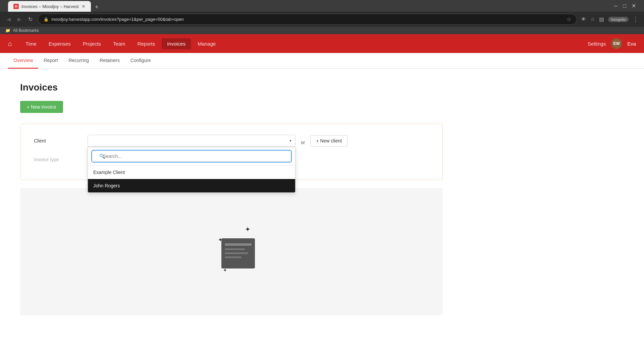 Image resolution: width=644 pixels, height=362 pixels. I want to click on subnav-retainers: Retainers, so click(110, 61).